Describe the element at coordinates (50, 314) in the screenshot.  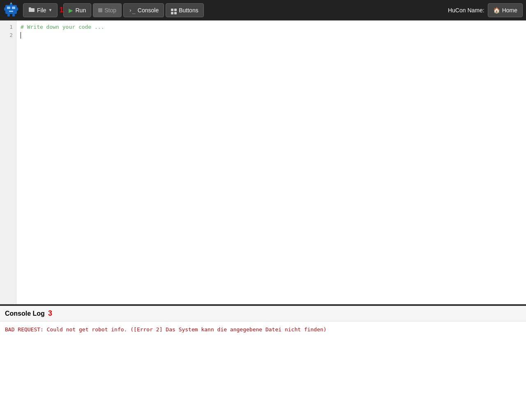
I see `step3-badge: 3` at that location.